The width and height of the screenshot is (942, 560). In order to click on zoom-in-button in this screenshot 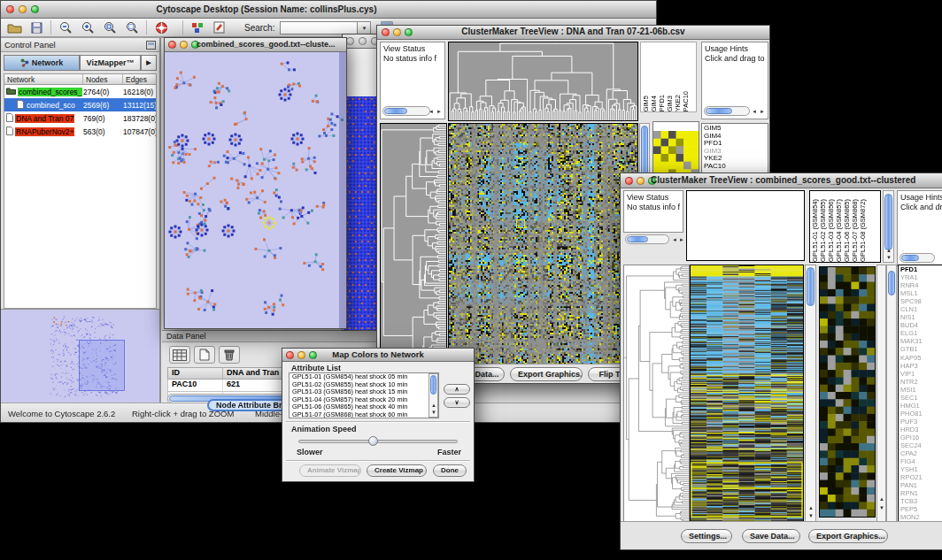, I will do `click(88, 27)`.